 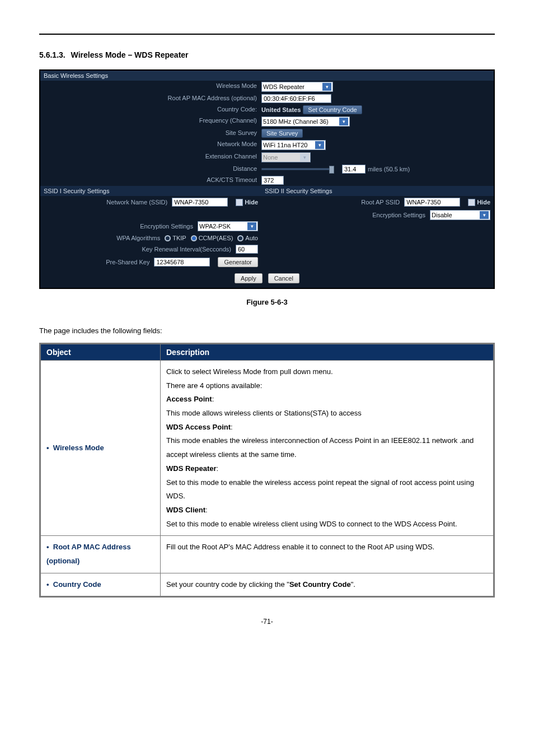 I want to click on label-wpa-algorithms: WPA Algorithms, so click(x=104, y=238).